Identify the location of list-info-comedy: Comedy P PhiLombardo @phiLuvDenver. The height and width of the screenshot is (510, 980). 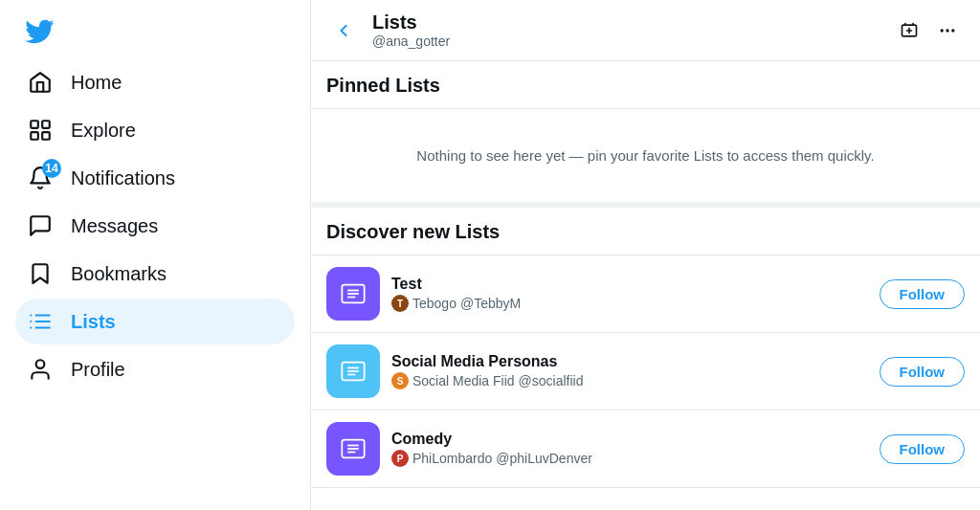
(630, 449).